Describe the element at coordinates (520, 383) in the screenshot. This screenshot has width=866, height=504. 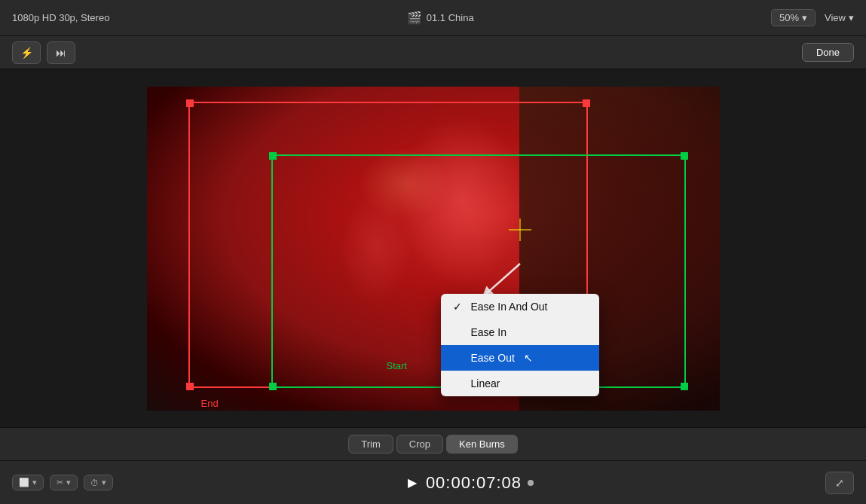
I see `dropdown-item-linear: Linear` at that location.